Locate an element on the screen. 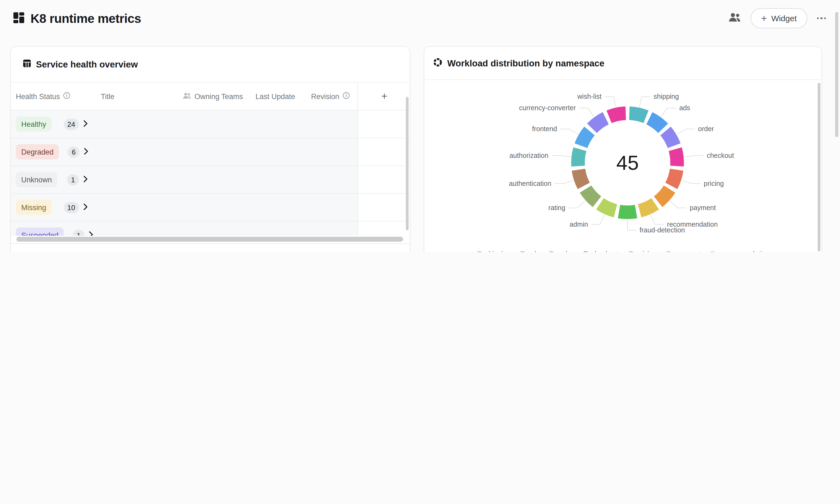 This screenshot has height=504, width=840. group-row-missing: Missing10 is located at coordinates (210, 208).